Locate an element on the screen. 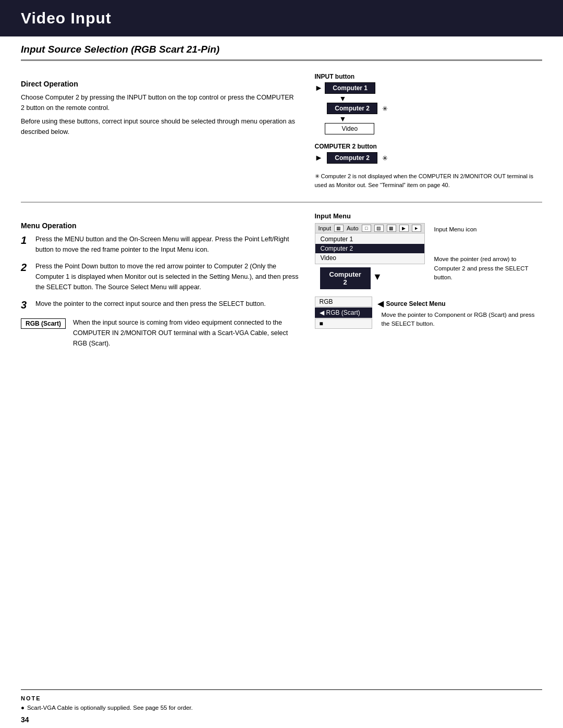 This screenshot has height=728, width=563. arrow-right-icon: ► is located at coordinates (319, 88).